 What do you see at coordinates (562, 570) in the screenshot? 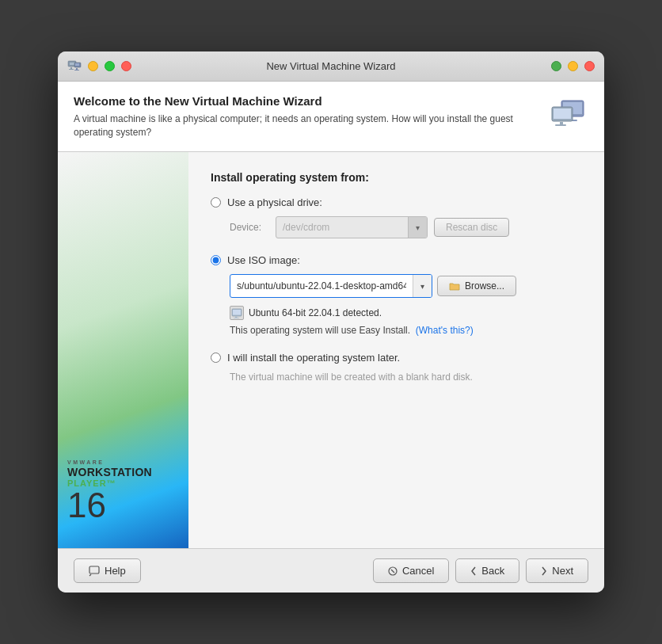
I see `next-label: Next` at bounding box center [562, 570].